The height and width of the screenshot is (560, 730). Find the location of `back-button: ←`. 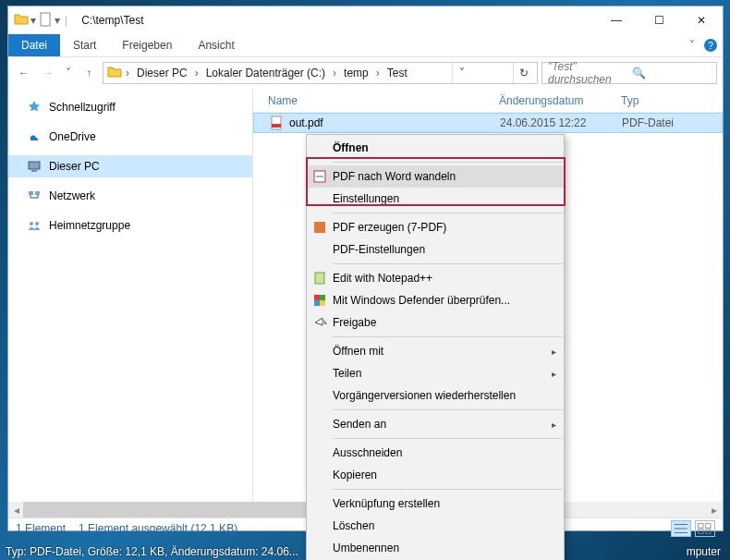

back-button: ← is located at coordinates (24, 73).